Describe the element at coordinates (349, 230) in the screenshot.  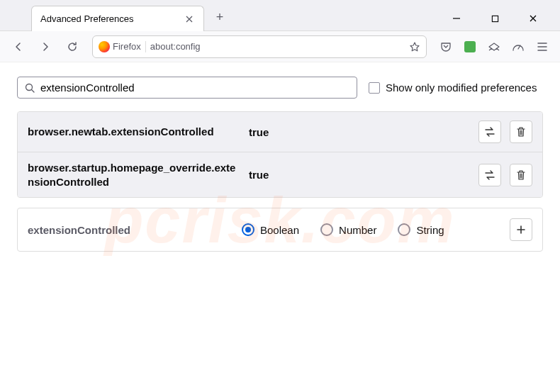
I see `radio-number: Number` at that location.